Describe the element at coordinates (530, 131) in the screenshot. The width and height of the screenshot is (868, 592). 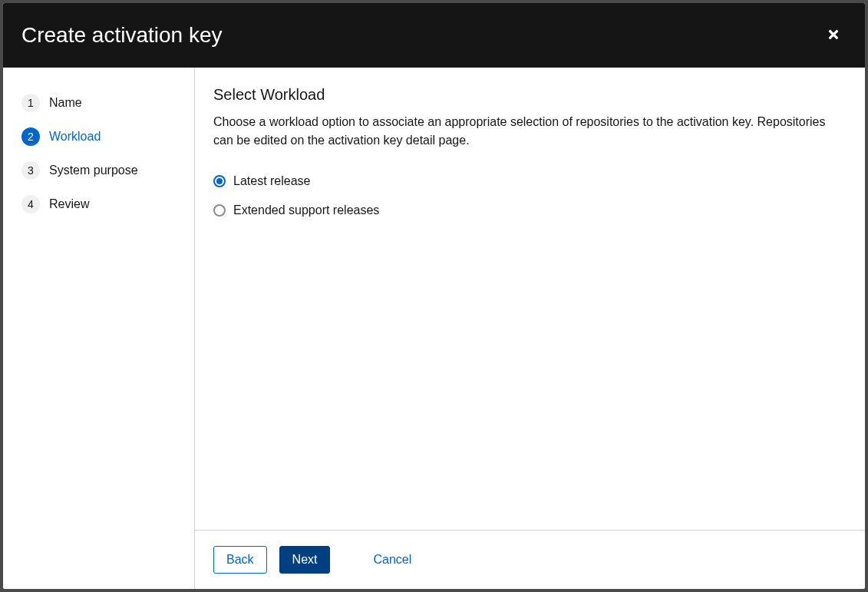
I see `content-description: Choose a workload option to associate an…` at that location.